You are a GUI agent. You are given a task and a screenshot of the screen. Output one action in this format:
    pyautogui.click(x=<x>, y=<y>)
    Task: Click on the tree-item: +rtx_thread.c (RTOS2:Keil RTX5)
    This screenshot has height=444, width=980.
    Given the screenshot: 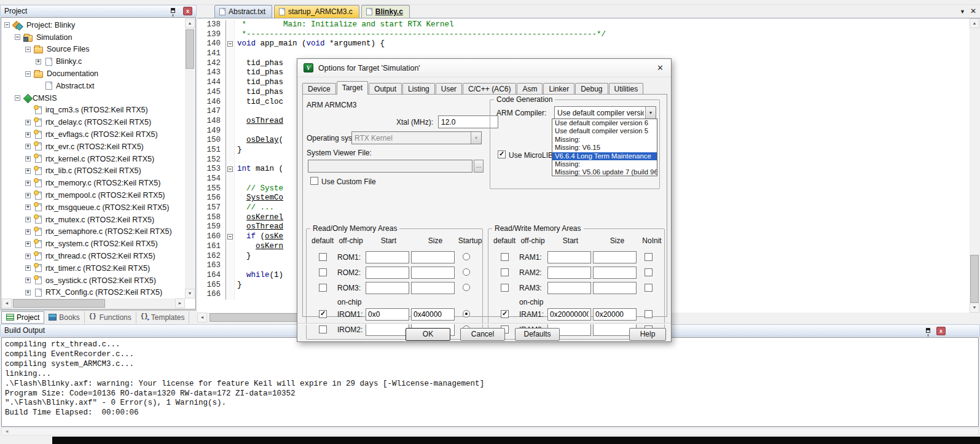 What is the action you would take?
    pyautogui.click(x=93, y=256)
    